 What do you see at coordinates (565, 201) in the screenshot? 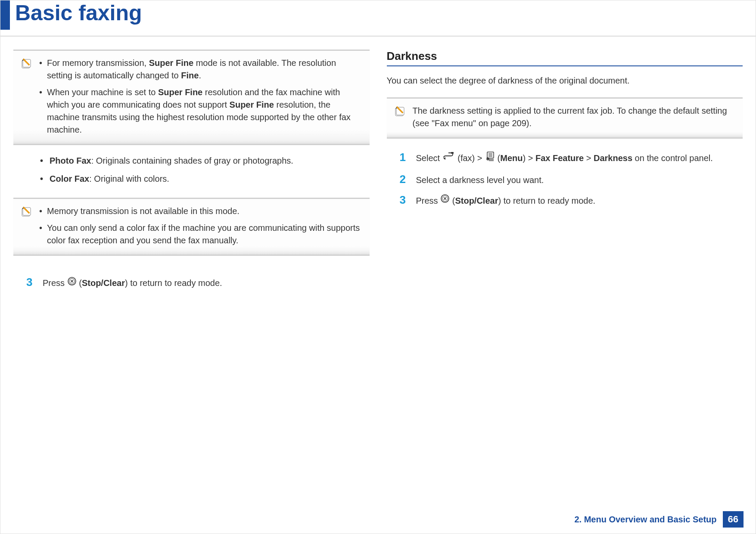
I see `right-step-3: 3 Press (Stop/Clear) to return to ready …` at bounding box center [565, 201].